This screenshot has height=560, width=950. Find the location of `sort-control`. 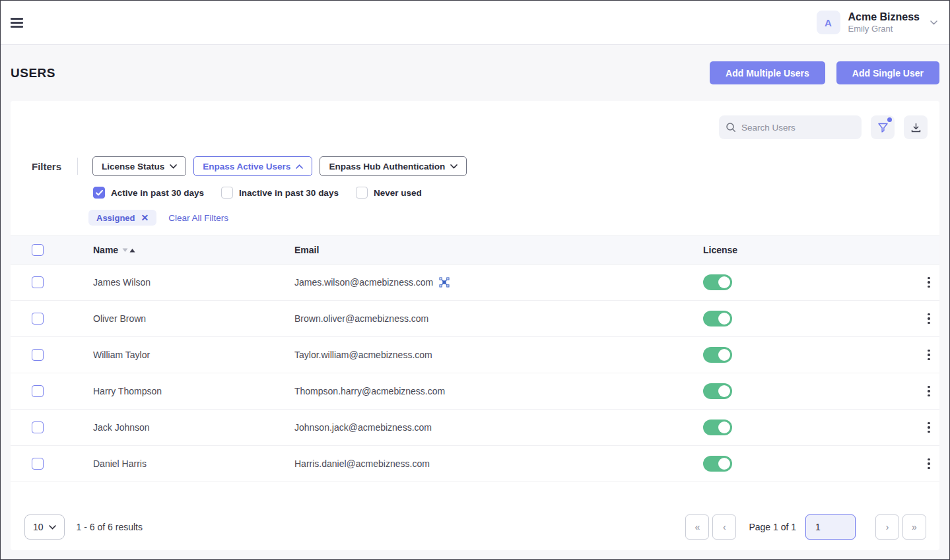

sort-control is located at coordinates (129, 251).